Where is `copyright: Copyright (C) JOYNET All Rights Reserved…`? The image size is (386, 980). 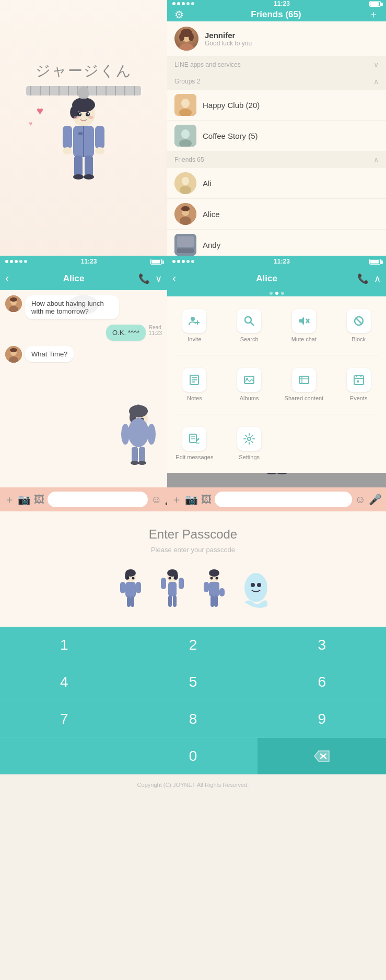
copyright: Copyright (C) JOYNET All Rights Reserved… is located at coordinates (193, 785).